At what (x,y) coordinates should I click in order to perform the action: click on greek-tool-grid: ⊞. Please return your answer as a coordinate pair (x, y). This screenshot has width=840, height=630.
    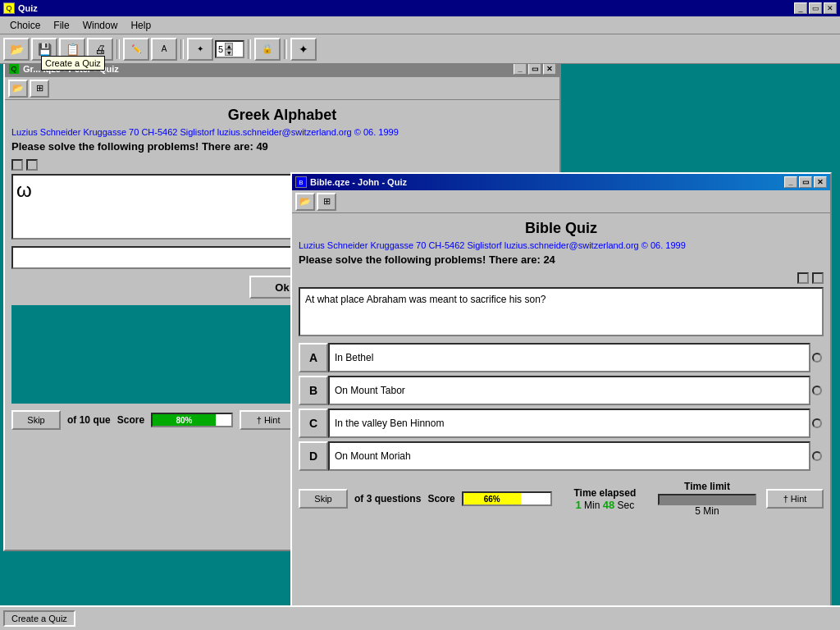
    Looking at the image, I should click on (39, 89).